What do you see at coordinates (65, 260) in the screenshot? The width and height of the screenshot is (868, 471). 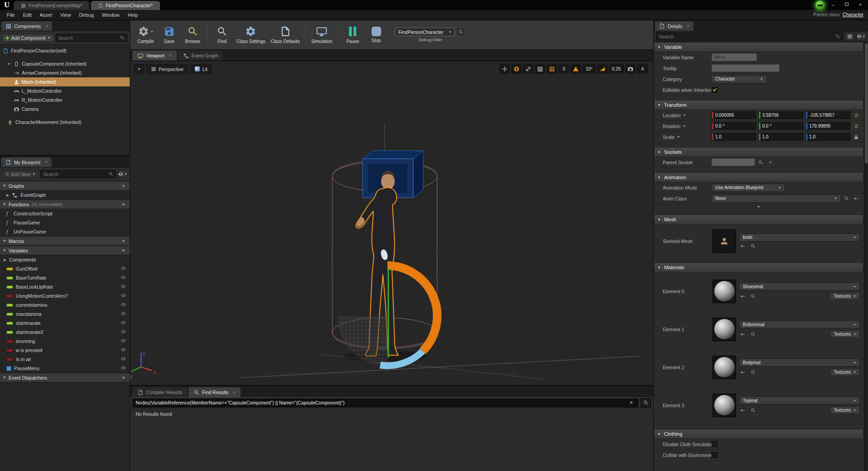 I see `variable-category-components: ▶ Components` at bounding box center [65, 260].